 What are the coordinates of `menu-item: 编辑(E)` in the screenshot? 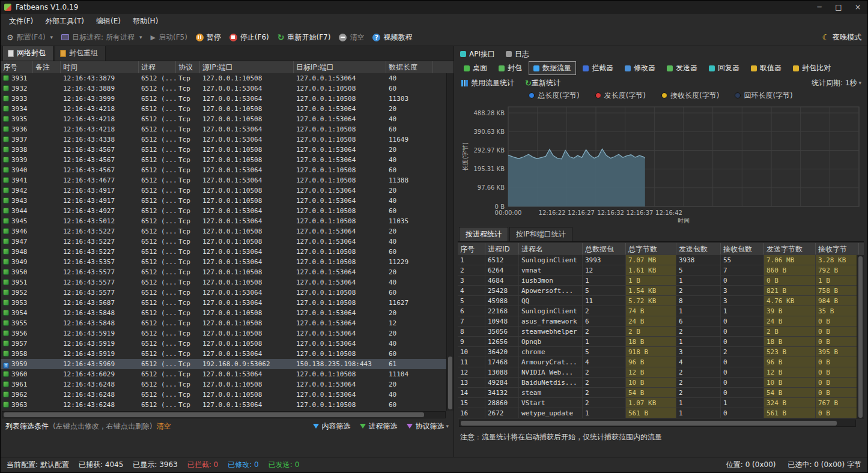 It's located at (108, 22).